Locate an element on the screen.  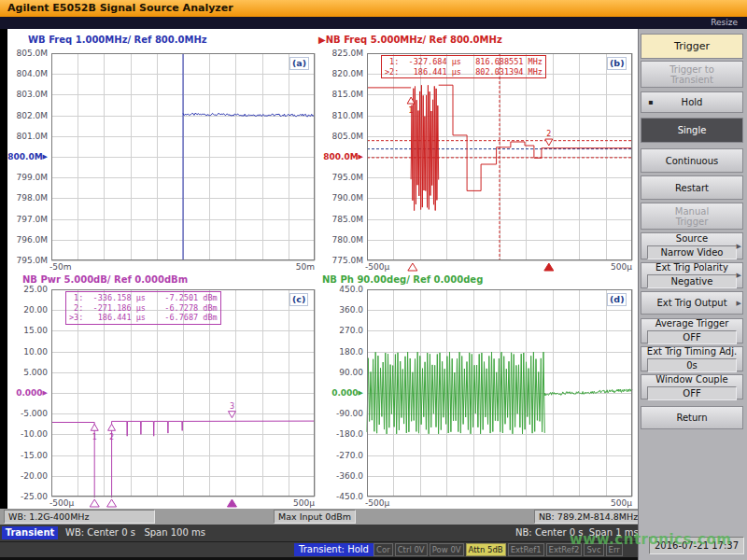
y-tick-label: -180.0 is located at coordinates (343, 434).